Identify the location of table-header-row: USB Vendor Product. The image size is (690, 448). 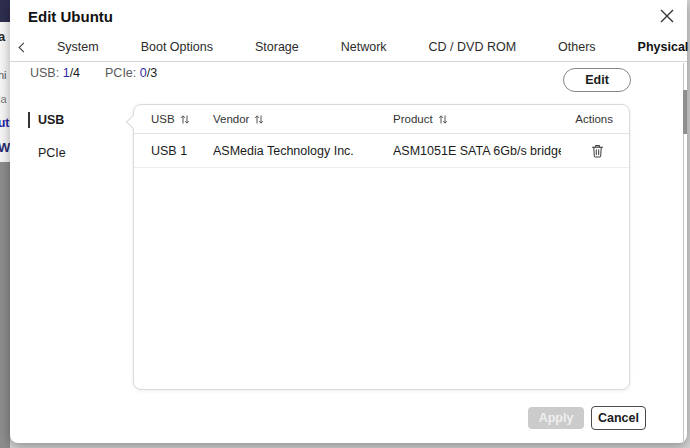
(382, 120).